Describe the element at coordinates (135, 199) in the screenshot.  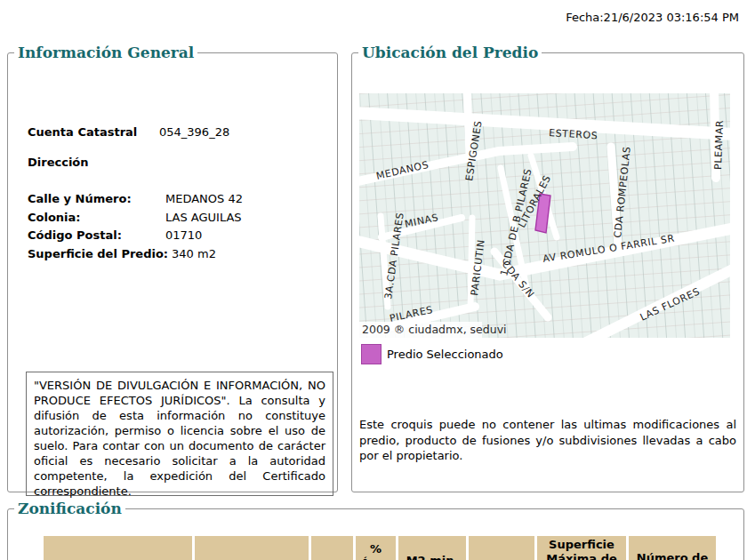
I see `calle-numero-row: Calle y Número:MEDANOS 42` at that location.